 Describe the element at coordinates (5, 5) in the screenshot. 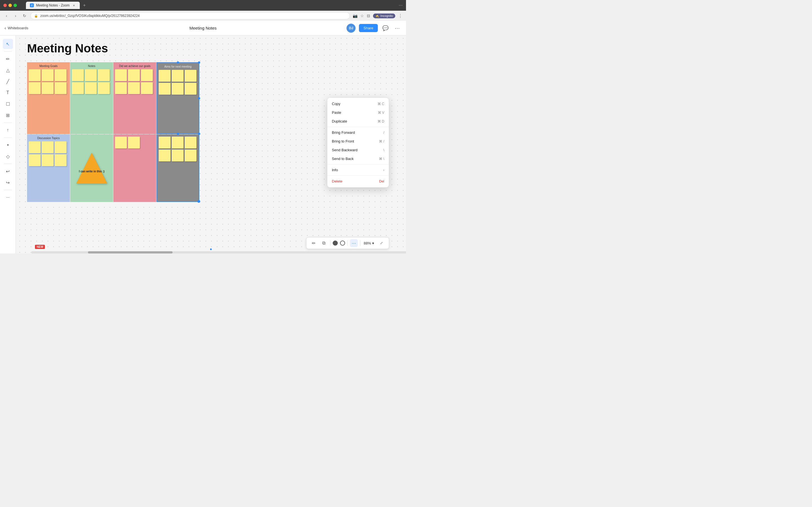

I see `close-button` at that location.